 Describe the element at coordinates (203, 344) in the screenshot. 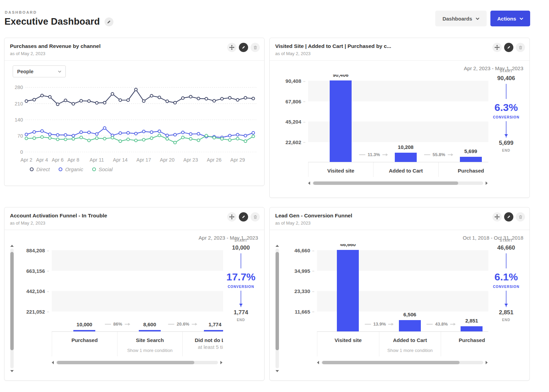

I see `funnel-step-label: Did not do Loginat least 5 times` at that location.